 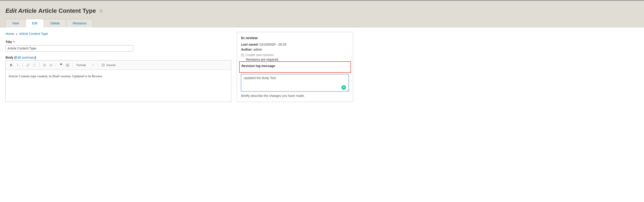 What do you see at coordinates (322, 23) in the screenshot?
I see `primary-tabs: View Edit Delete Revisions` at bounding box center [322, 23].